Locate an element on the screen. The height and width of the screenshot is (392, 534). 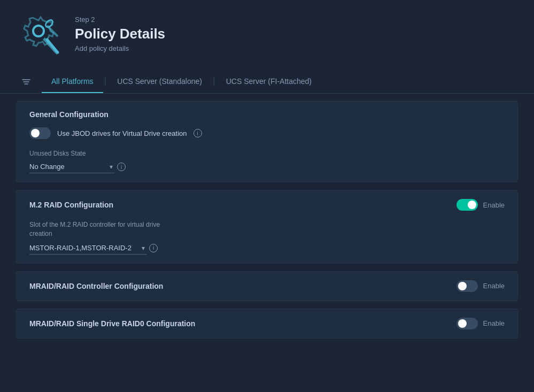
mraid-controller-track is located at coordinates (467, 286).